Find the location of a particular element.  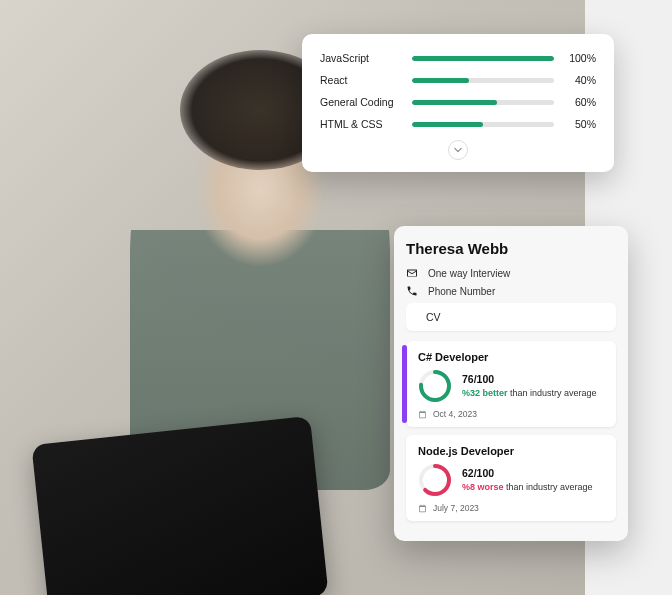

chevron-down-icon is located at coordinates (458, 150).